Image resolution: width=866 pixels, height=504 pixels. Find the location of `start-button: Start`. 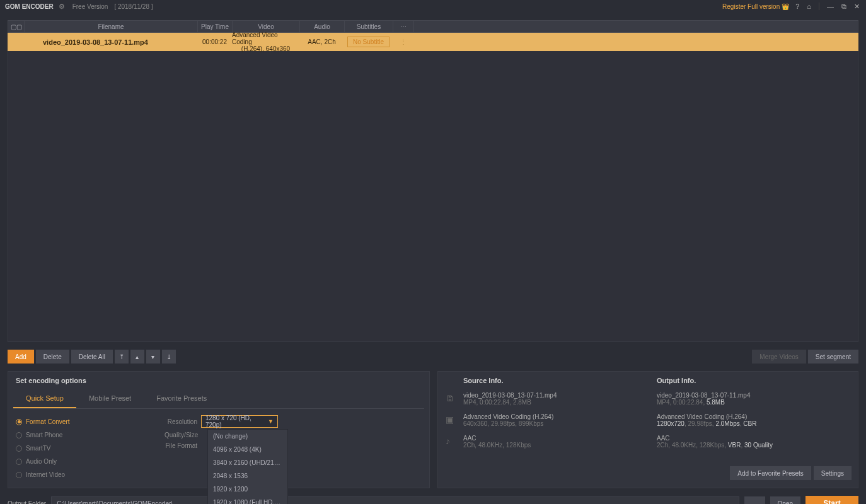

start-button: Start is located at coordinates (832, 500).